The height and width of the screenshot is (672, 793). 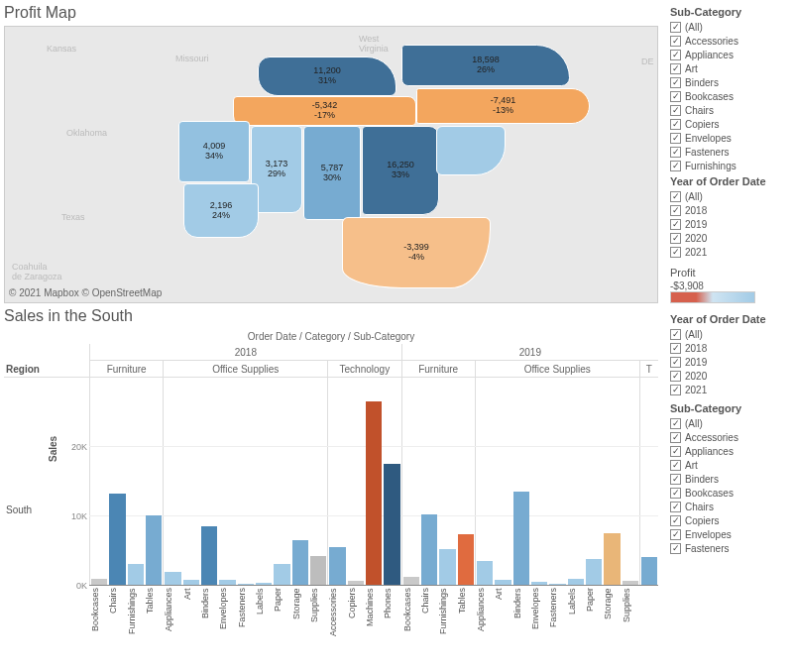 What do you see at coordinates (732, 55) in the screenshot?
I see `subcat-item-2: ✓Appliances` at bounding box center [732, 55].